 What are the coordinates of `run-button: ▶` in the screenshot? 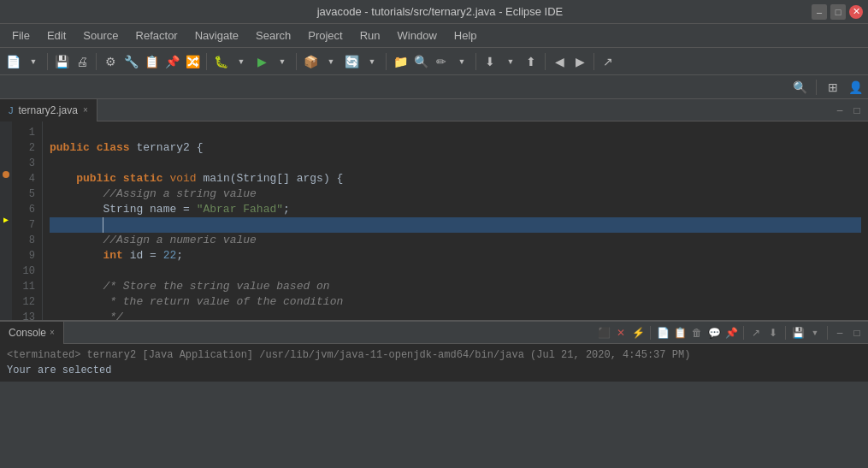 It's located at (262, 62).